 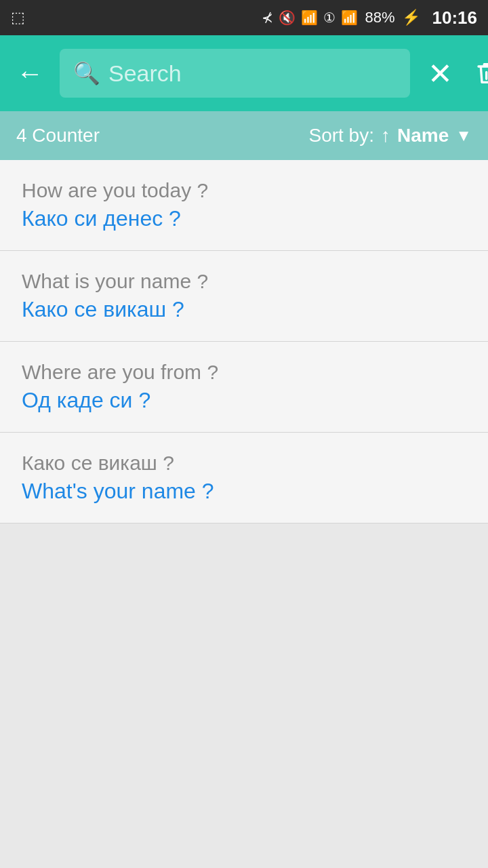 What do you see at coordinates (455, 18) in the screenshot?
I see `status-time: 10:16` at bounding box center [455, 18].